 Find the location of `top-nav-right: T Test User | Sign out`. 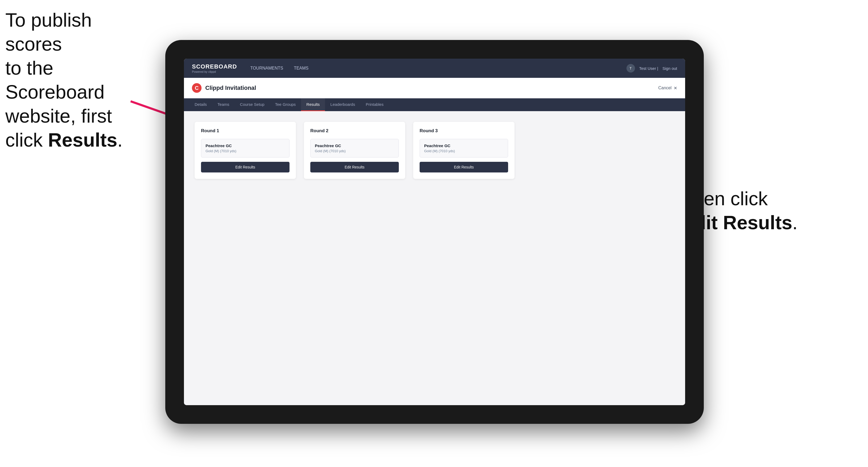

top-nav-right: T Test User | Sign out is located at coordinates (652, 68).